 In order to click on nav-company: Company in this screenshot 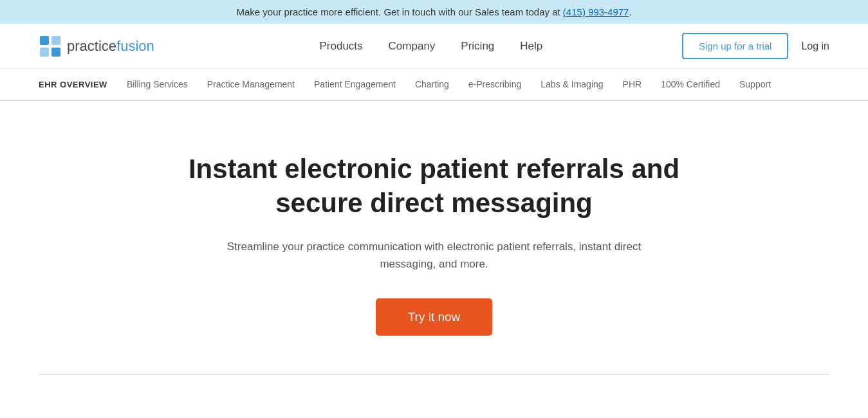, I will do `click(412, 46)`.